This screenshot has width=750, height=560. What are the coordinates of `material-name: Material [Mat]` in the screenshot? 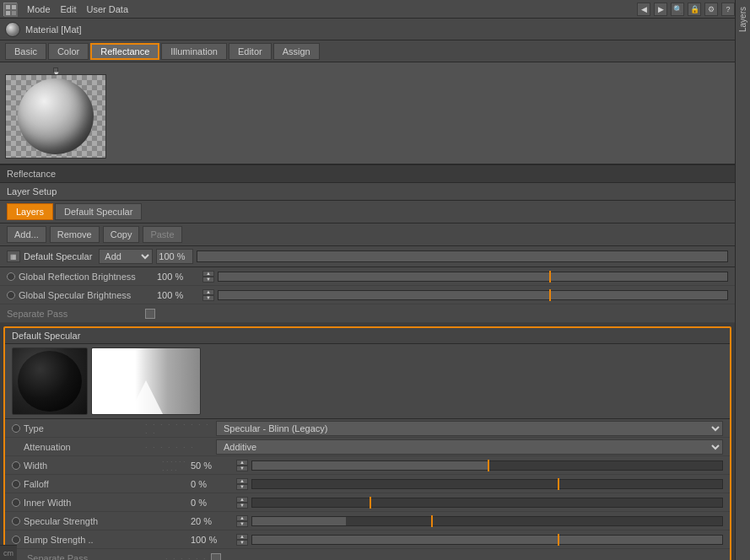 It's located at (54, 30).